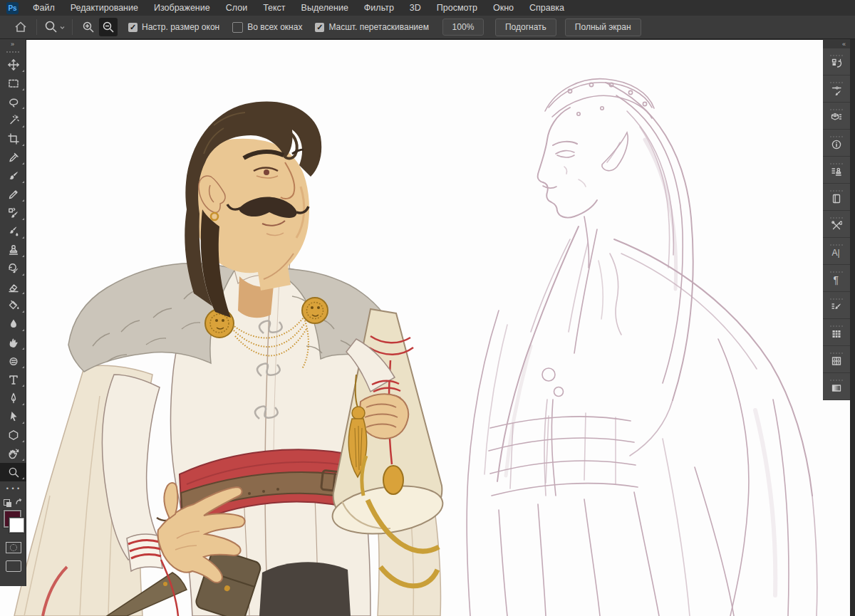 This screenshot has height=616, width=855. What do you see at coordinates (836, 197) in the screenshot?
I see `panel-libraries` at bounding box center [836, 197].